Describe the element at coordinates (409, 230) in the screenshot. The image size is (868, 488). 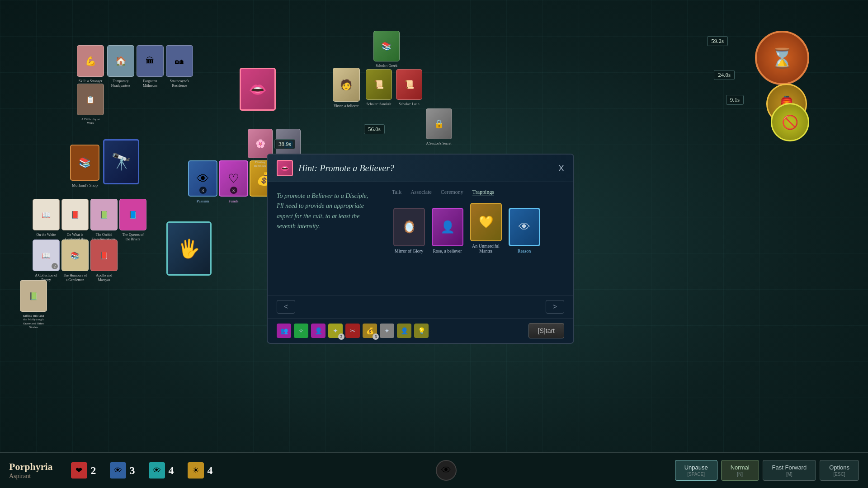
I see `hint-card-mirror: 🪞 Mirror of Glory` at that location.